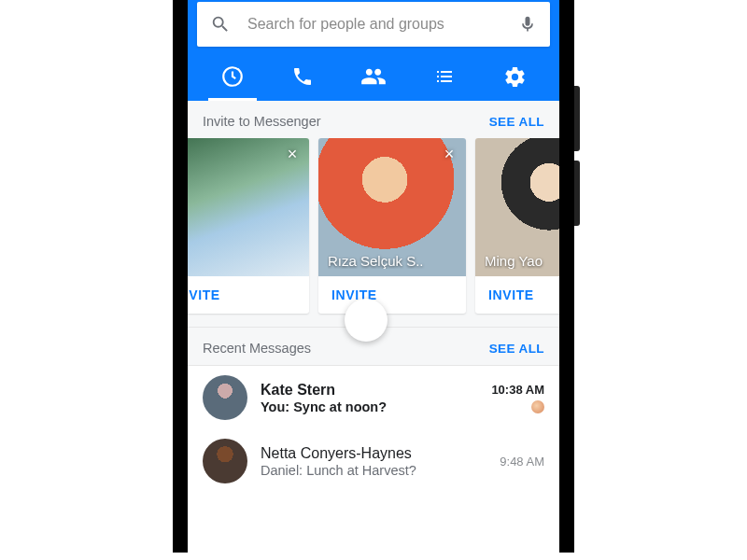  Describe the element at coordinates (517, 390) in the screenshot. I see `message-time: 10:38 AM` at that location.